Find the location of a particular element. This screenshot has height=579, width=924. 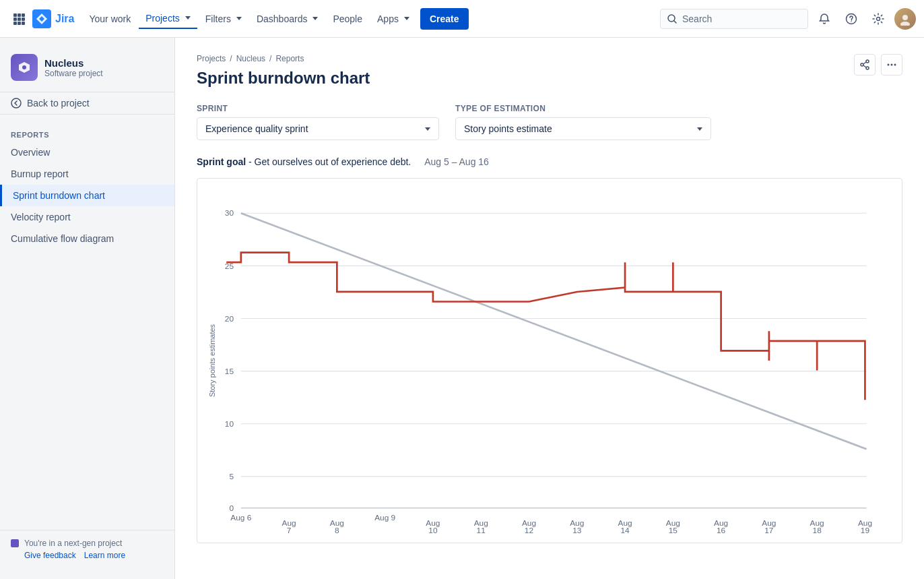

topnav-right: Search is located at coordinates (788, 19).